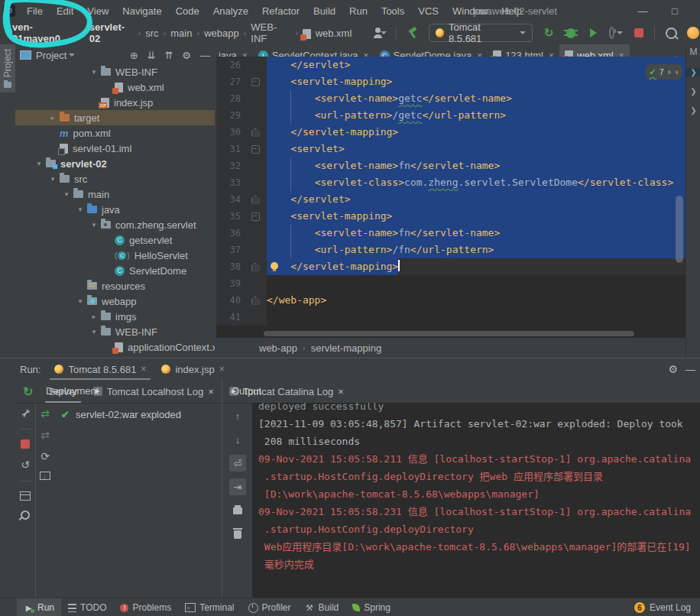 The image size is (700, 616). Describe the element at coordinates (115, 255) in the screenshot. I see `tree-item-helloservlet: (C)HelloServlet` at that location.